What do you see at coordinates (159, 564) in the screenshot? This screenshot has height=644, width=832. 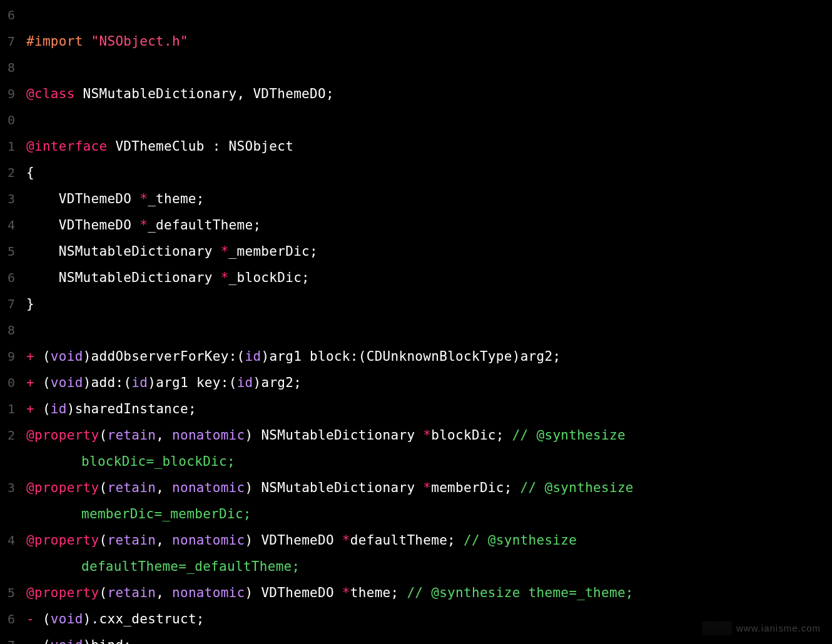 I see `code-content: defaultTheme=_defaultTheme;` at bounding box center [159, 564].